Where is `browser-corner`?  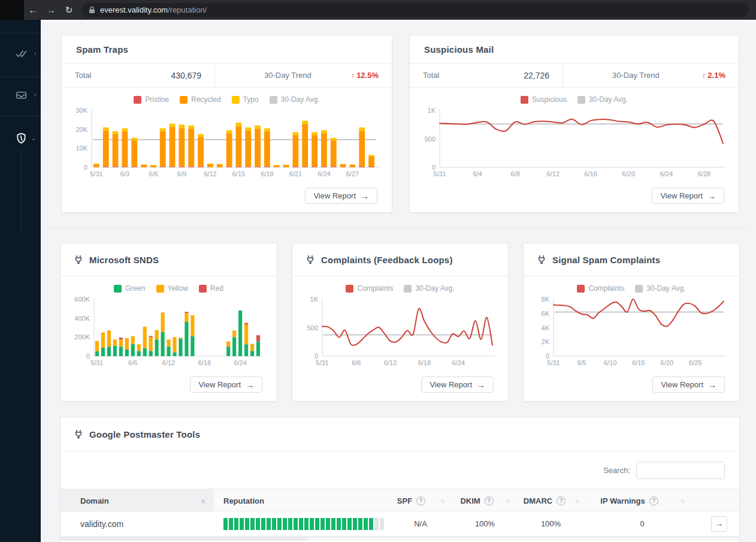 browser-corner is located at coordinates (12, 10).